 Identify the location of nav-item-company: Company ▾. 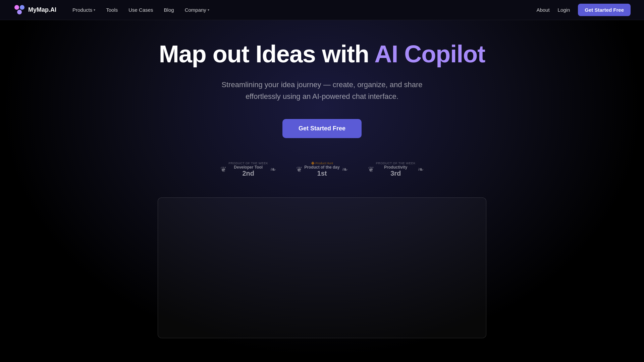
(197, 10).